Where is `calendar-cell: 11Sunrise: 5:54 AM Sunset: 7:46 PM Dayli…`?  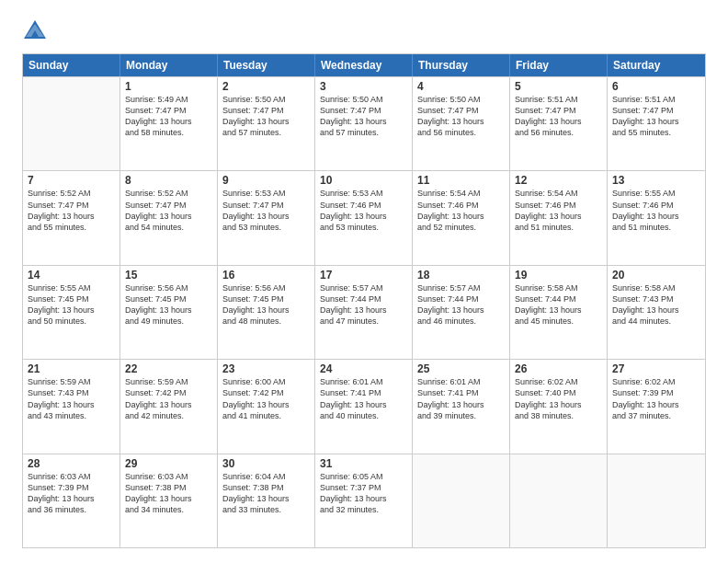
calendar-cell: 11Sunrise: 5:54 AM Sunset: 7:46 PM Dayli… is located at coordinates (461, 217).